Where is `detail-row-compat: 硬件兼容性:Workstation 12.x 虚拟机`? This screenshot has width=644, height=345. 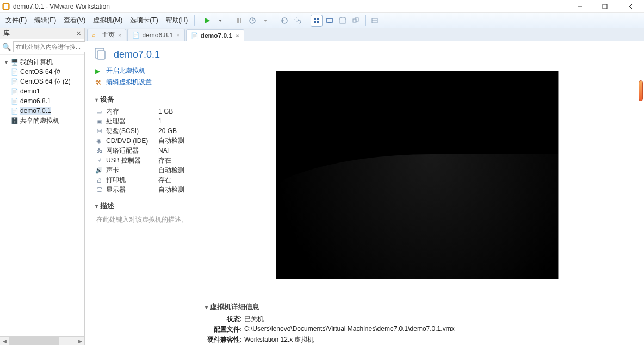 detail-row-compat: 硬件兼容性:Workstation 12.x 虚拟机 is located at coordinates (417, 340).